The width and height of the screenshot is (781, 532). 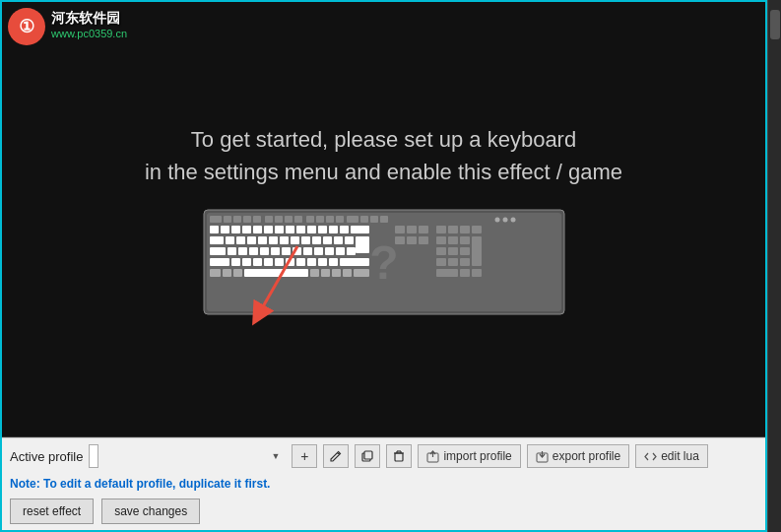 What do you see at coordinates (51, 511) in the screenshot?
I see `reset-effect-button: reset effect` at bounding box center [51, 511].